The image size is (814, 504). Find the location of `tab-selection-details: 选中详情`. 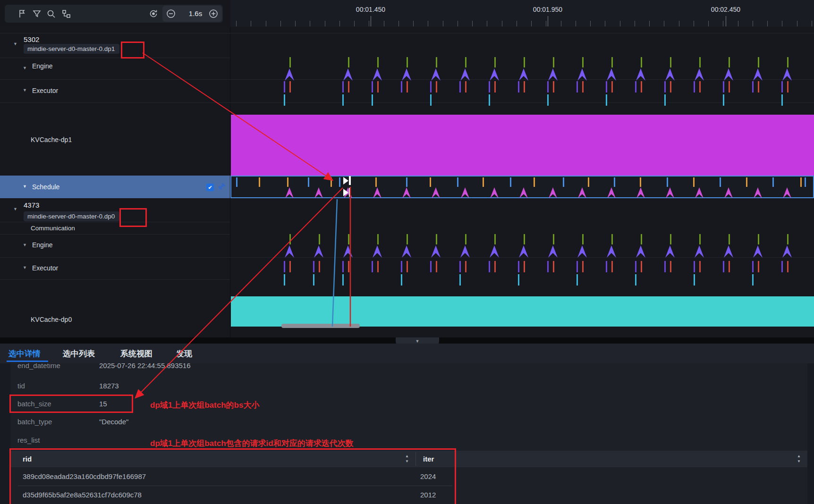

tab-selection-details: 选中详情 is located at coordinates (25, 354).